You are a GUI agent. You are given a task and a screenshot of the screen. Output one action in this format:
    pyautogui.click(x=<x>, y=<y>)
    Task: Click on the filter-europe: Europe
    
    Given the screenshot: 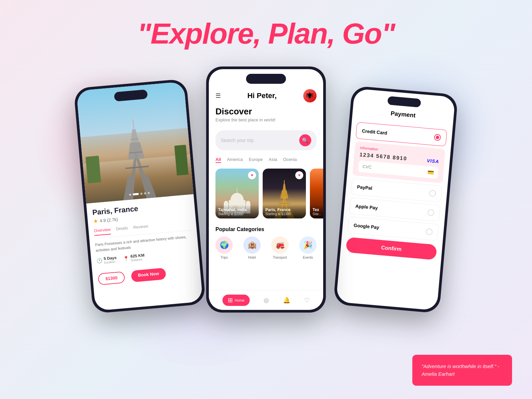 What is the action you would take?
    pyautogui.click(x=256, y=160)
    